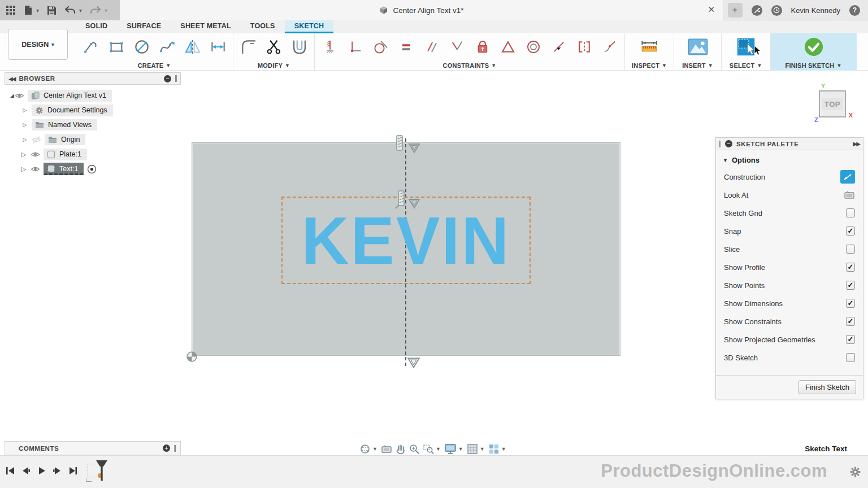 The image size is (868, 488). Describe the element at coordinates (96, 27) in the screenshot. I see `tab-solid: SOLID` at that location.